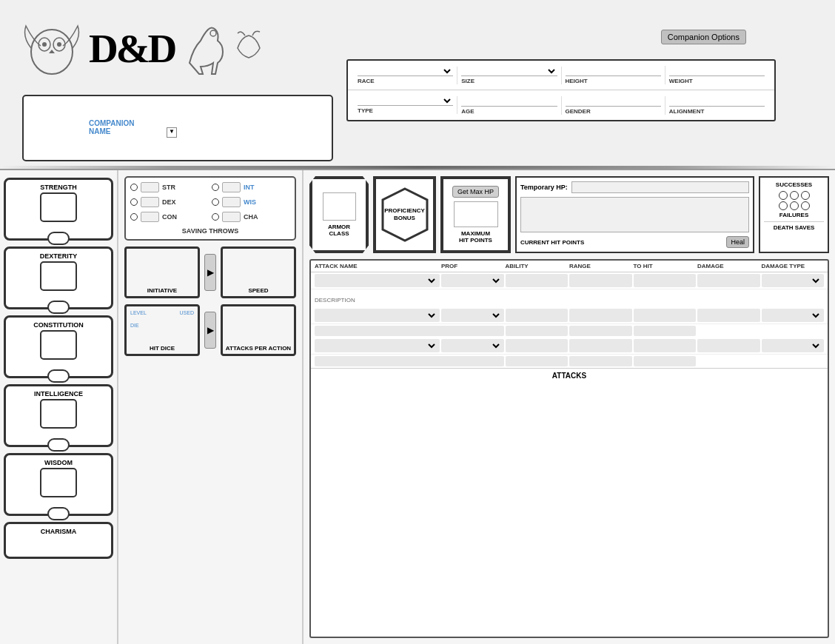 Image resolution: width=835 pixels, height=644 pixels. What do you see at coordinates (737, 242) in the screenshot?
I see `heal-button: Heal` at bounding box center [737, 242].